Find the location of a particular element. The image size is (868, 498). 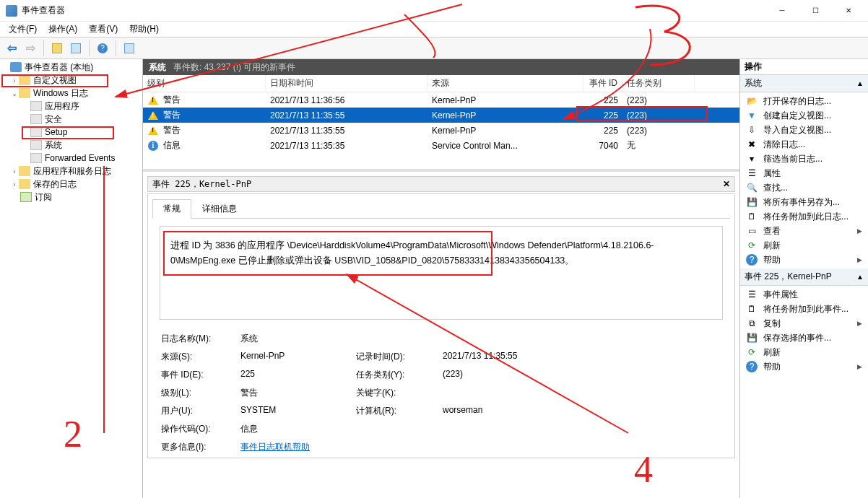

cell-date: 2021/7/13 11:35:55 is located at coordinates (308, 115).